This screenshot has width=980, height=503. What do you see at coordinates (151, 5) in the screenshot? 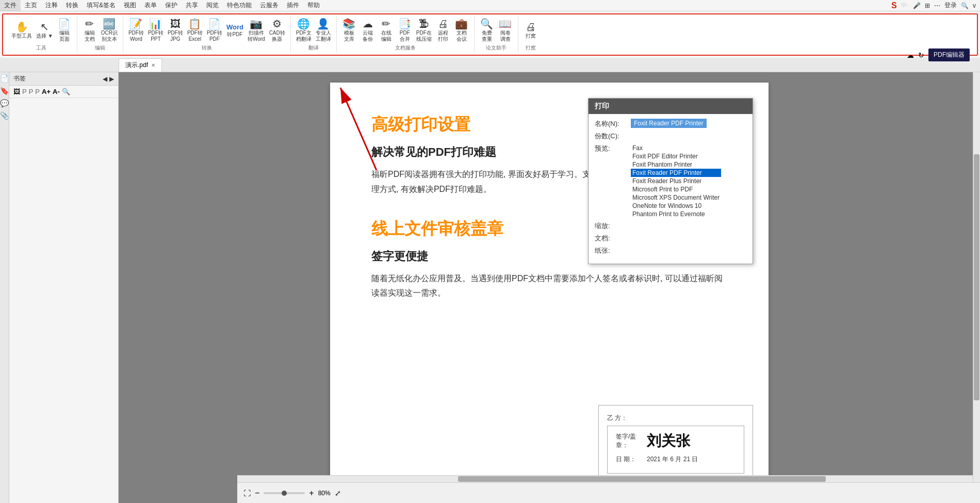
I see `menu-forms: 表单` at bounding box center [151, 5].